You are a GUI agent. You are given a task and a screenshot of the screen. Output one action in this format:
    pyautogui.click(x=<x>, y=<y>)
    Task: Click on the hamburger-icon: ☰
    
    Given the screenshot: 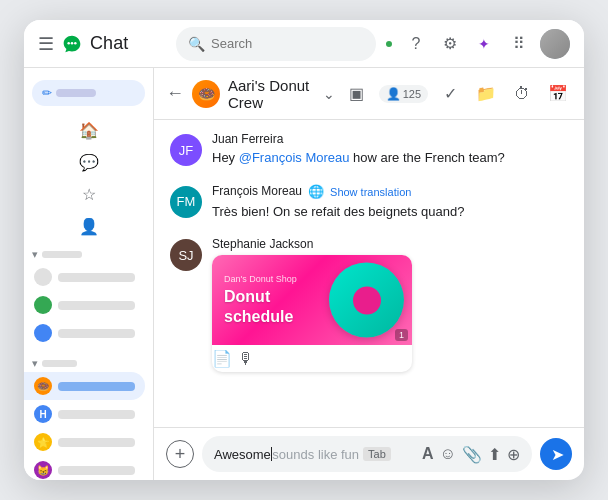 What is the action you would take?
    pyautogui.click(x=46, y=44)
    